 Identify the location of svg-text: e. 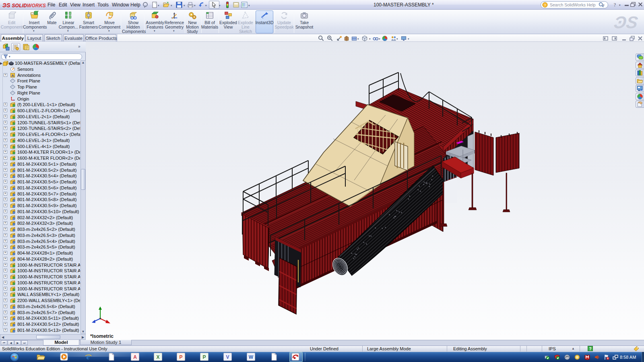
(88, 357).